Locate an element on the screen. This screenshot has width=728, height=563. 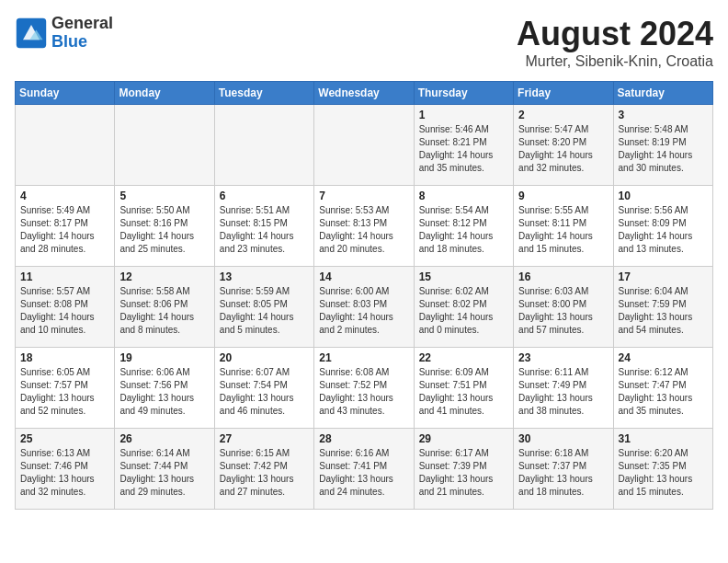
day-info: Sunrise: 6:03 AM Sunset: 8:00 PM Dayligh… is located at coordinates (563, 311).